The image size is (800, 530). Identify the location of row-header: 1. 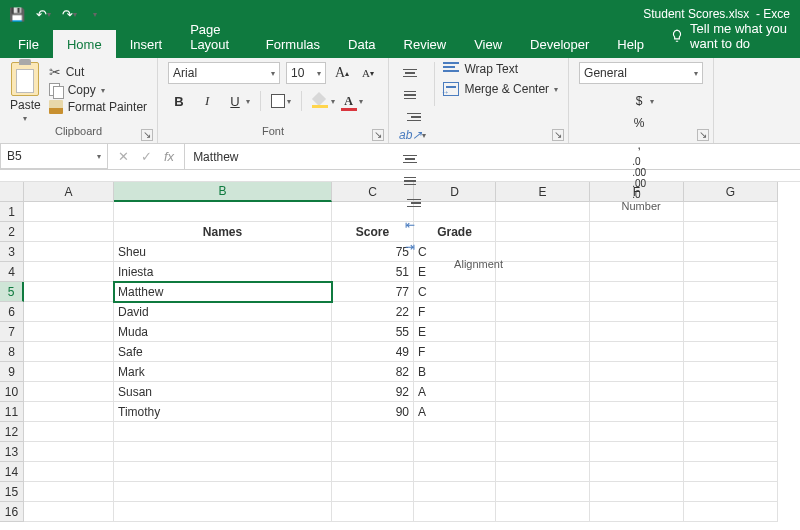
(12, 212).